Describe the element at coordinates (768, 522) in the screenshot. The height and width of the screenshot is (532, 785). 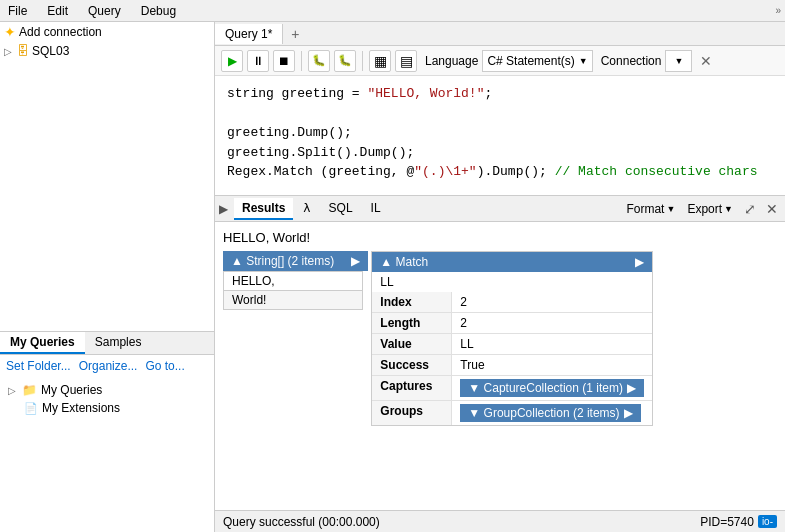
I see `io-button: io-` at that location.